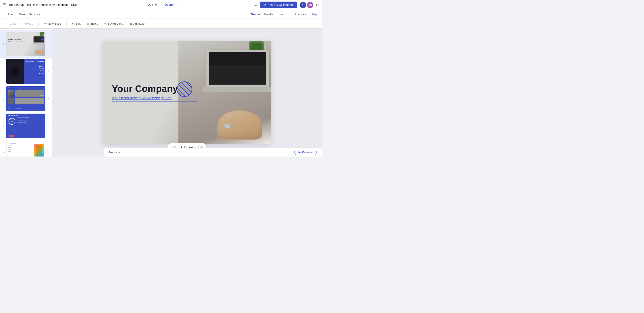 The height and width of the screenshot is (313, 644). What do you see at coordinates (26, 126) in the screenshot?
I see `slide-thumbnail-4: The Market Size TAM • Use three companie…` at bounding box center [26, 126].